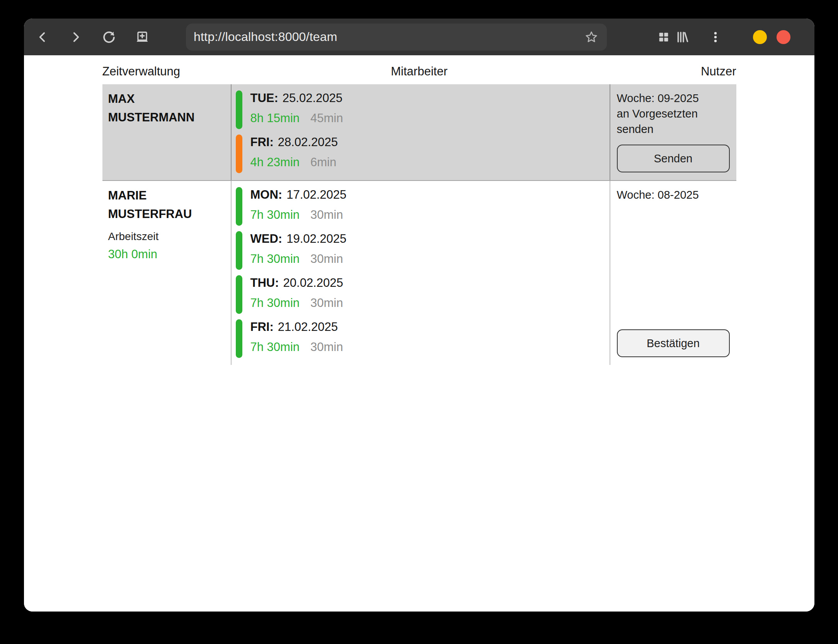 The width and height of the screenshot is (838, 644). What do you see at coordinates (267, 195) in the screenshot?
I see `entry-day: MON:` at bounding box center [267, 195].